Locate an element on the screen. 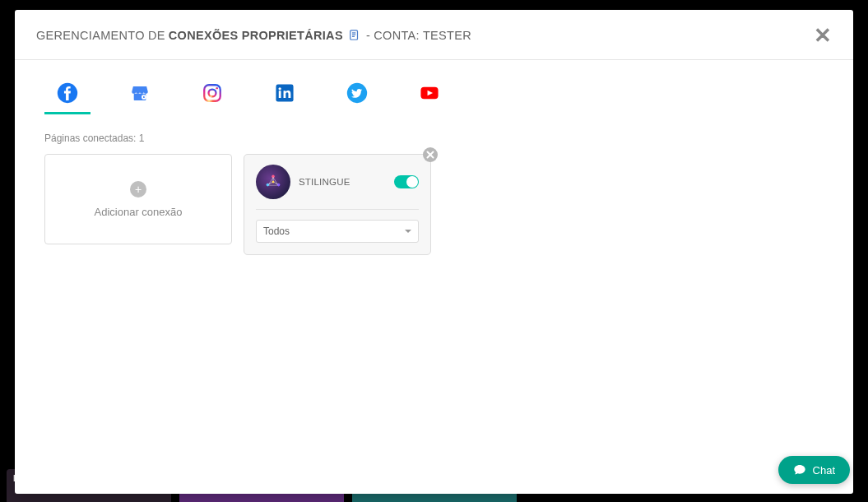 Image resolution: width=868 pixels, height=502 pixels. title-suffix: - CONTA: TESTER is located at coordinates (419, 35).